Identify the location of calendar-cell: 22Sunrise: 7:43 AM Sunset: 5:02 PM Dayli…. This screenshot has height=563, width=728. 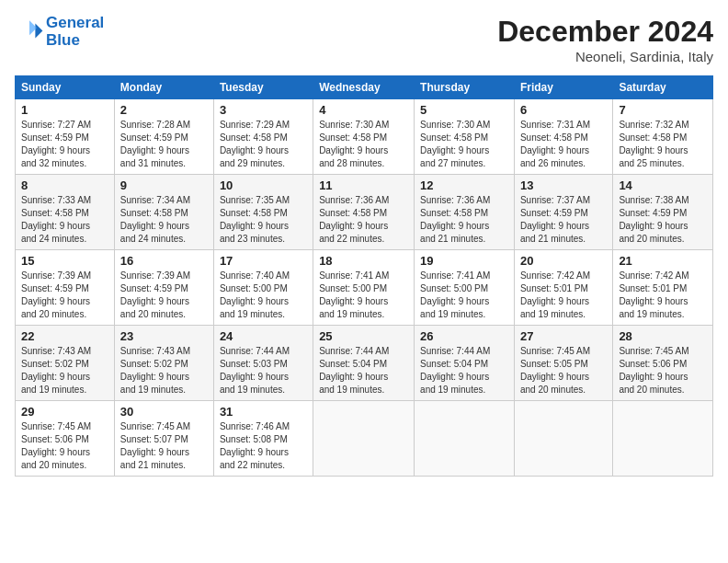
(65, 363).